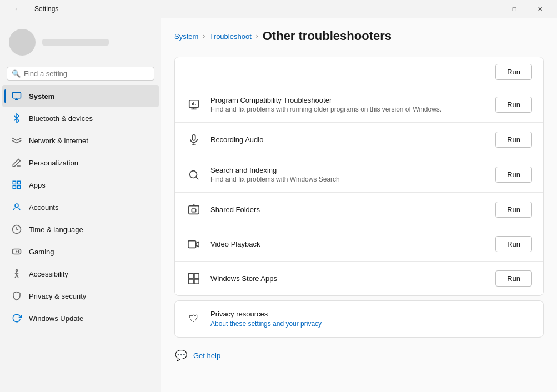 Image resolution: width=557 pixels, height=392 pixels. I want to click on sidebar-item-update: Windows Update, so click(81, 318).